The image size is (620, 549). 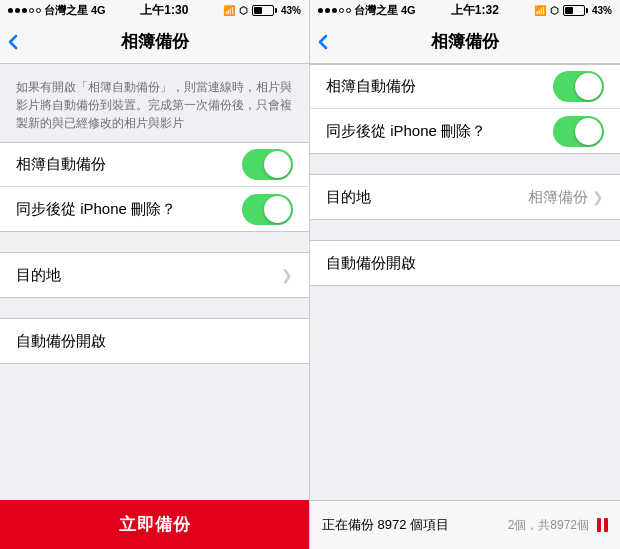 I want to click on status-bar-right-left: 台灣之星 4G, so click(x=367, y=10).